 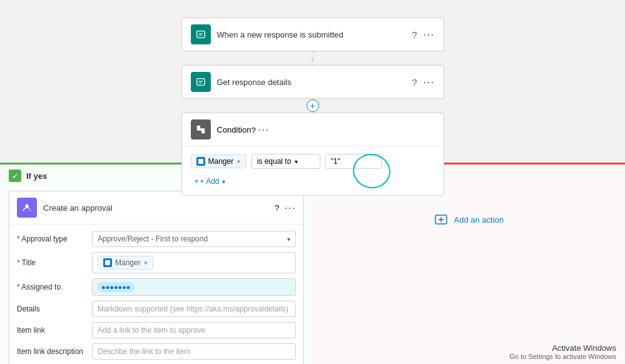 What do you see at coordinates (146, 263) in the screenshot?
I see `title-chip-remove-icon: ×` at bounding box center [146, 263].